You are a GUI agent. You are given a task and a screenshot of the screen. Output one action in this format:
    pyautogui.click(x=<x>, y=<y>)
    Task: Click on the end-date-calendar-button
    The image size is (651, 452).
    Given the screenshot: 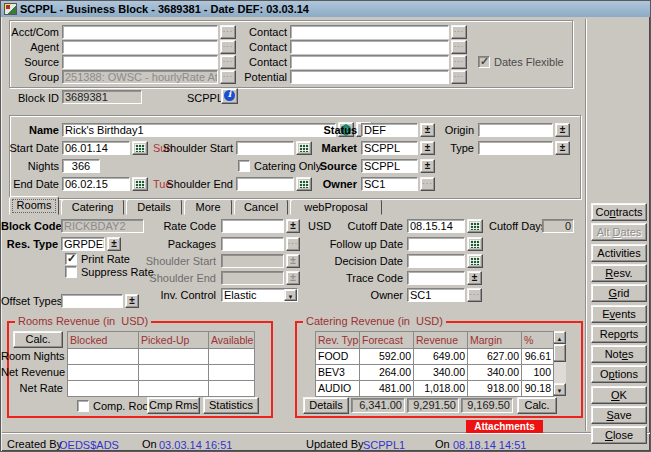 What is the action you would take?
    pyautogui.click(x=140, y=184)
    